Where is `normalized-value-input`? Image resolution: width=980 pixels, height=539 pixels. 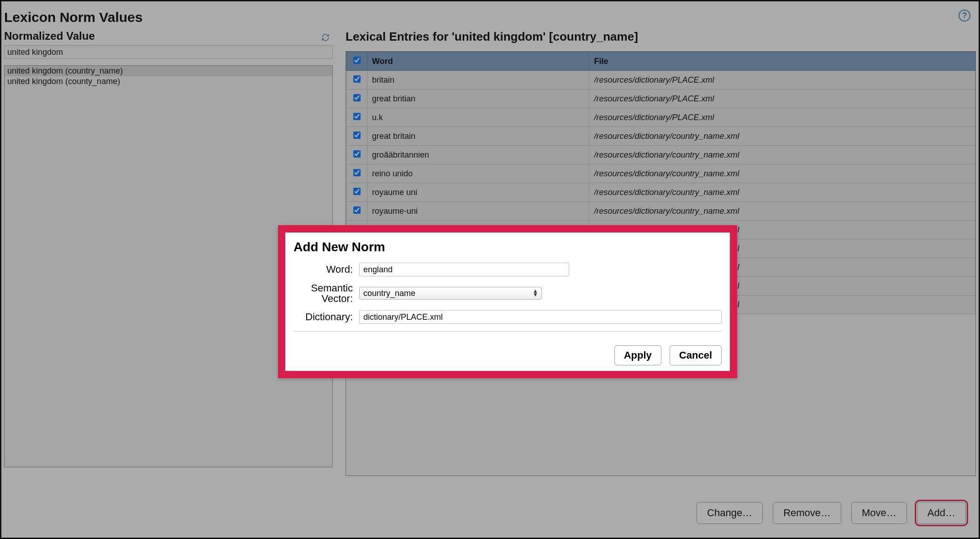 normalized-value-input is located at coordinates (168, 52).